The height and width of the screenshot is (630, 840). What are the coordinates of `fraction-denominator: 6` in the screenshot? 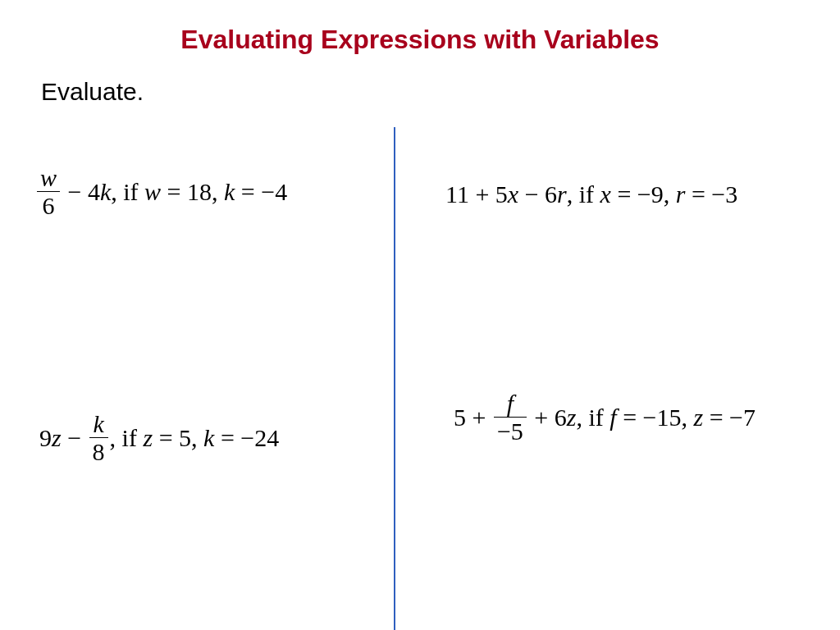 It's located at (48, 205).